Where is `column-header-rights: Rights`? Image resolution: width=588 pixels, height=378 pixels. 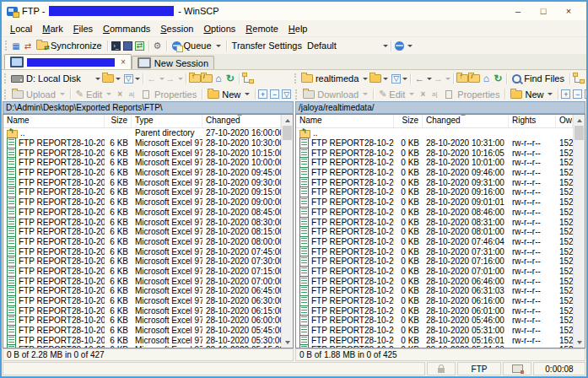 column-header-rights: Rights is located at coordinates (532, 122).